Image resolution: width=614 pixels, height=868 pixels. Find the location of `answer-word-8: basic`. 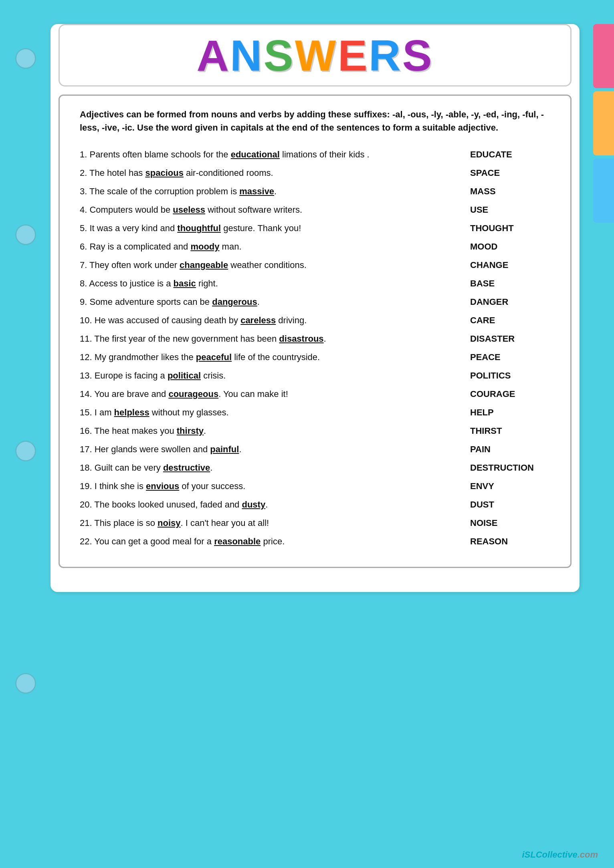

answer-word-8: basic is located at coordinates (185, 284).